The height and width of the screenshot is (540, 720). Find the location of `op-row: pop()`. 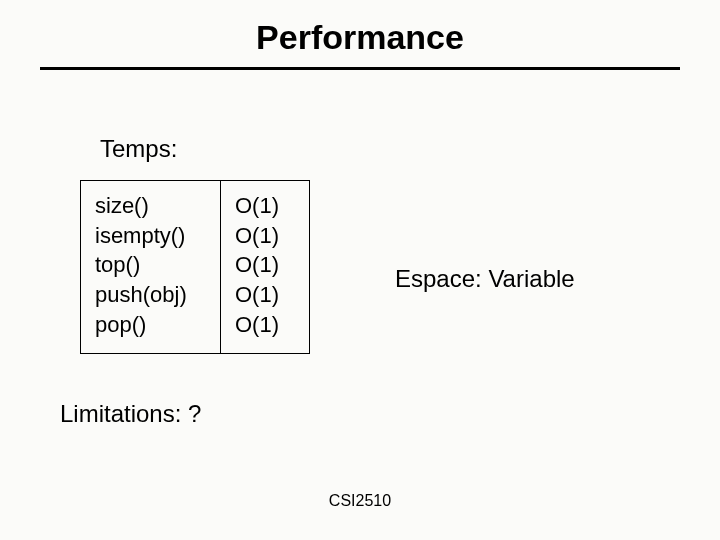

op-row: pop() is located at coordinates (150, 325).